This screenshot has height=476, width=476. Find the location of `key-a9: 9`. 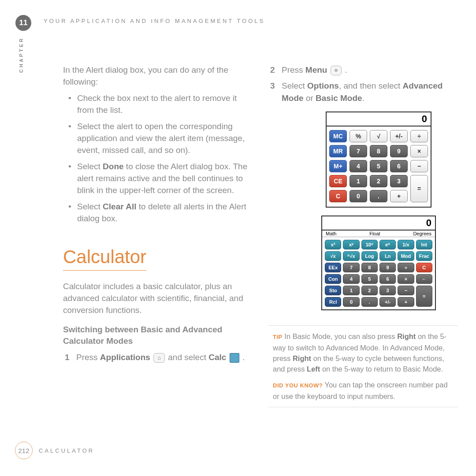

key-a9: 9 is located at coordinates (388, 268).